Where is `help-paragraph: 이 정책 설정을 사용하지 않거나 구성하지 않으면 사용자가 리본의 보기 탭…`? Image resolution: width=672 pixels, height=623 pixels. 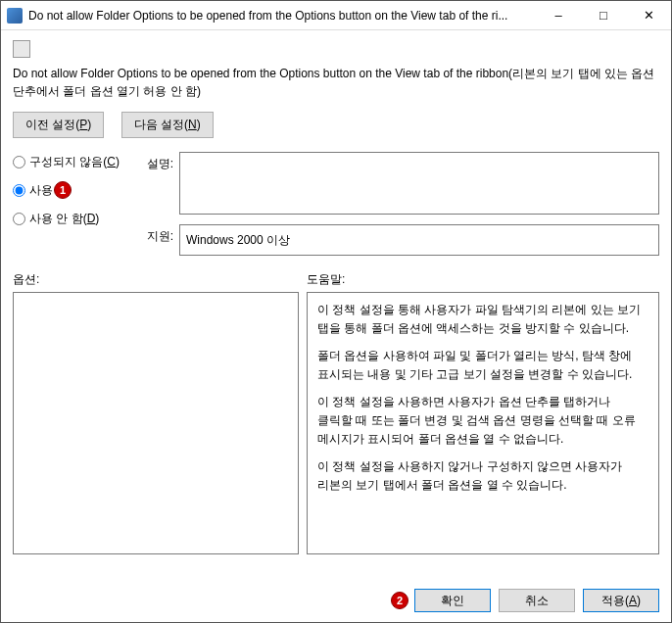
help-paragraph: 이 정책 설정을 사용하지 않거나 구성하지 않으면 사용자가 리본의 보기 탭… is located at coordinates (483, 476).